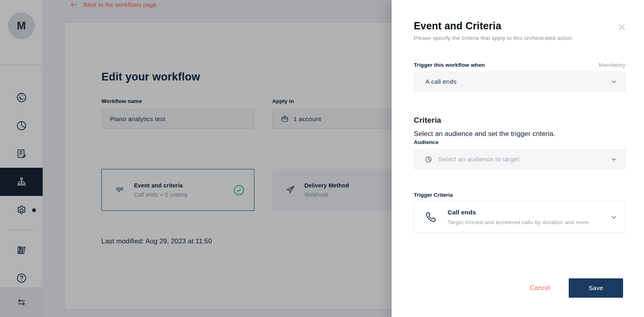 The image size is (644, 317). What do you see at coordinates (520, 159) in the screenshot?
I see `audience-select: Select an audience to target` at bounding box center [520, 159].